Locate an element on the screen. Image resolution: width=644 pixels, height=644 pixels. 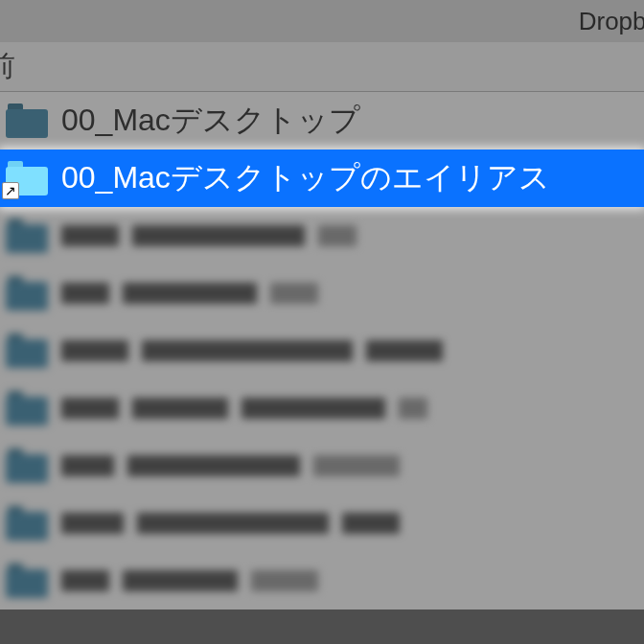
folder-alias-icon: ↗ is located at coordinates (27, 178).